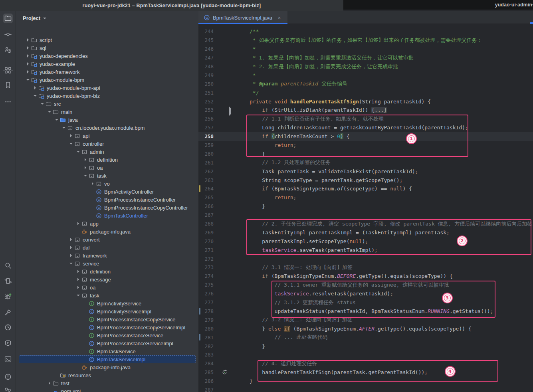 Image resolution: width=533 pixels, height=392 pixels. Describe the element at coordinates (366, 329) in the screenshot. I see `code-line-280: 280 } else if (BpmTaskSignTypeEnum.AFTER…` at that location.